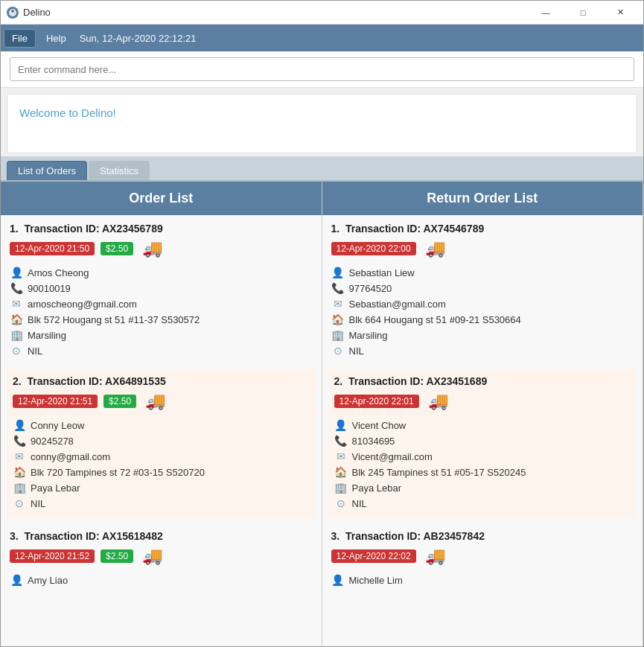 This screenshot has height=647, width=644. Describe the element at coordinates (161, 335) in the screenshot. I see `order-1-location: 🏢 Marsiling` at that location.